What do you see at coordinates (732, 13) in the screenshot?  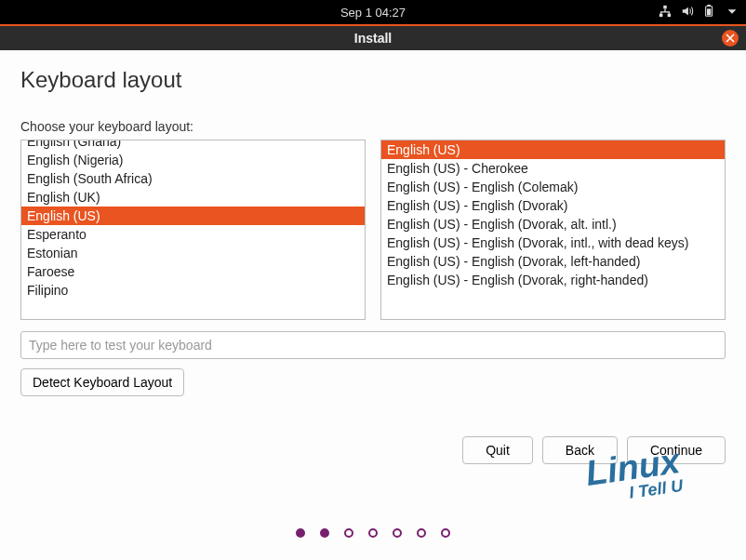 I see `chevron-down-icon` at bounding box center [732, 13].